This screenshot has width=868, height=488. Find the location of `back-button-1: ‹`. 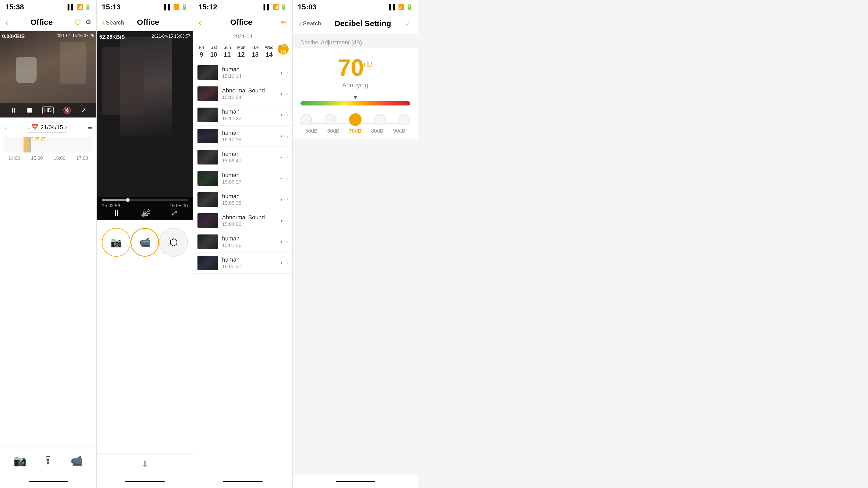

back-button-1: ‹ is located at coordinates (7, 22).